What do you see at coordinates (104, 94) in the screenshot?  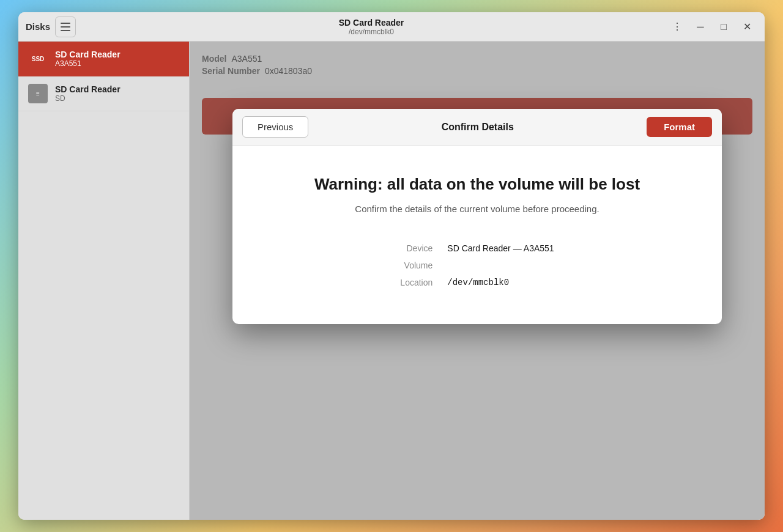 I see `sidebar-item-sd-card-reader-sd: ≡ SD Card Reader SD` at bounding box center [104, 94].